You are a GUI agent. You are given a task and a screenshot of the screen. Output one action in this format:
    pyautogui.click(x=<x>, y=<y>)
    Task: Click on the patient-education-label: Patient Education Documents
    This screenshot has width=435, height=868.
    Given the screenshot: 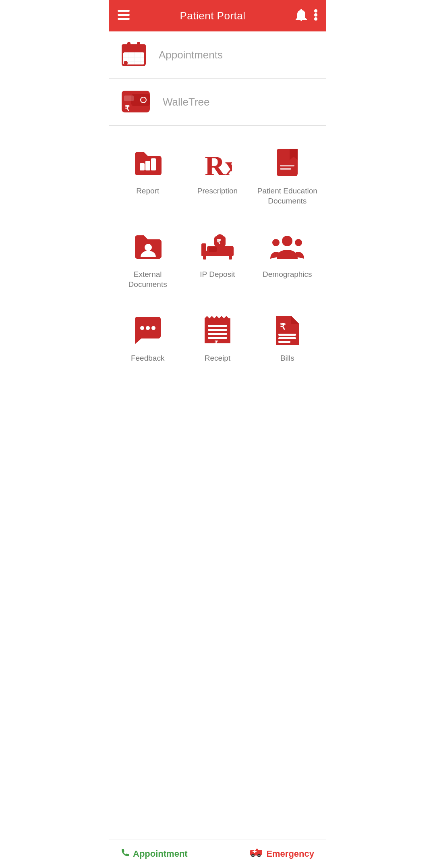 What is the action you would take?
    pyautogui.click(x=288, y=196)
    